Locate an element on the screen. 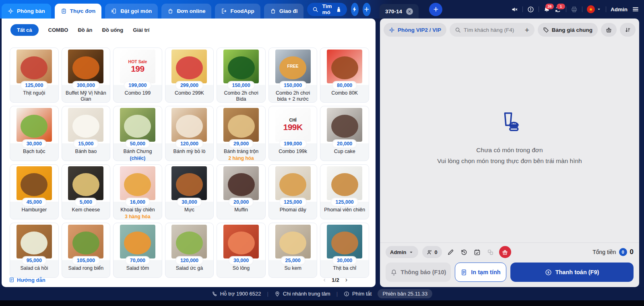 Image resolution: width=644 pixels, height=306 pixels. guest-count: 0 is located at coordinates (432, 252).